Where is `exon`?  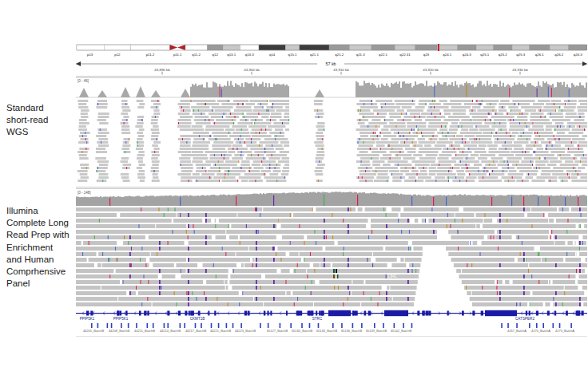 exon is located at coordinates (353, 314).